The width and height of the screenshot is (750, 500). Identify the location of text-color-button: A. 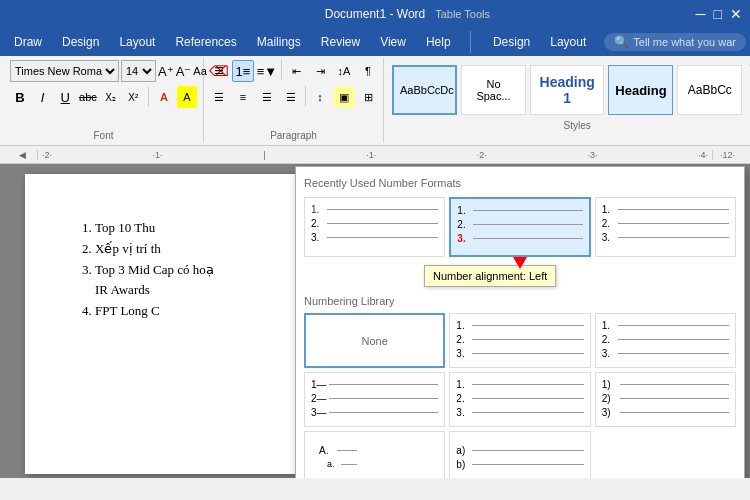
(164, 97).